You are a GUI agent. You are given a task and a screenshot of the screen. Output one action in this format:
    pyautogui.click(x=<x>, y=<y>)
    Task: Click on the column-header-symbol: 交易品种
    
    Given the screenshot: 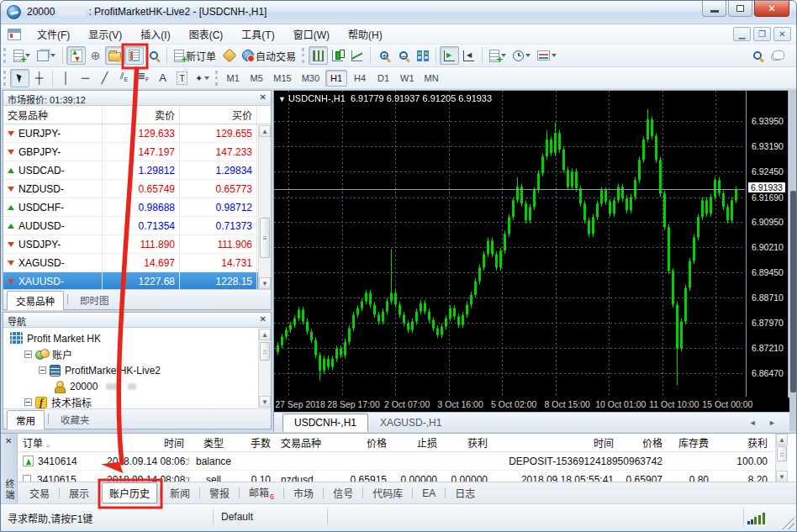 What is the action you would take?
    pyautogui.click(x=305, y=442)
    